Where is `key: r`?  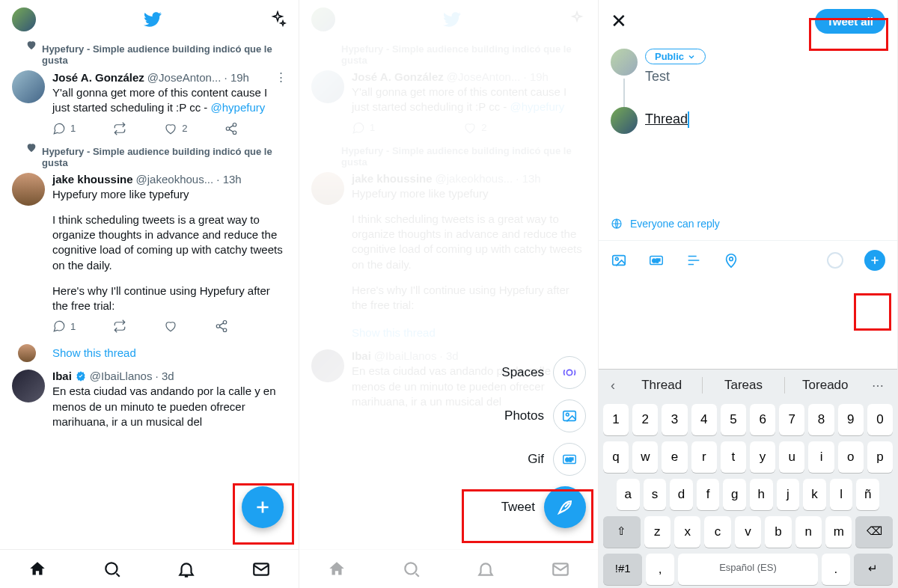
key: r is located at coordinates (704, 457).